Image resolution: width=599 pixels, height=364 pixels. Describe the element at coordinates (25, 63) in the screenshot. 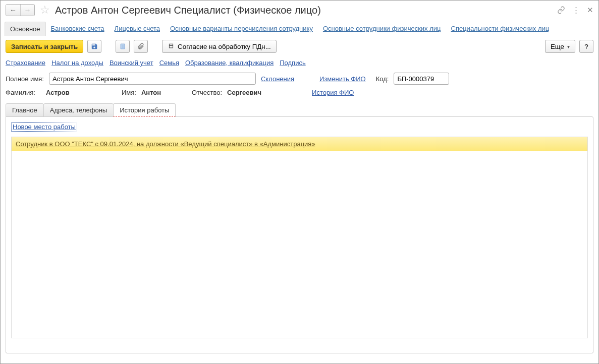

I see `sublink-insurance: Страхование` at that location.